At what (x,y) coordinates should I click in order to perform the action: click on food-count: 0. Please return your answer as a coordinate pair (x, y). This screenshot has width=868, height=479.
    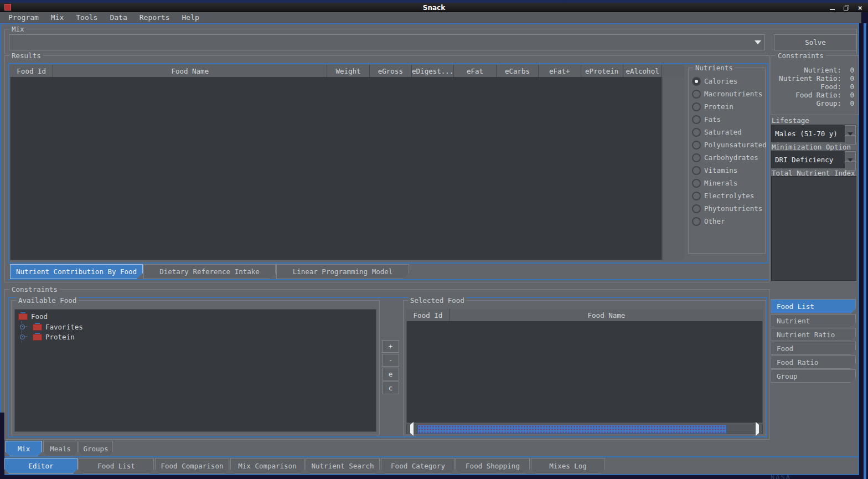
    Looking at the image, I should click on (851, 86).